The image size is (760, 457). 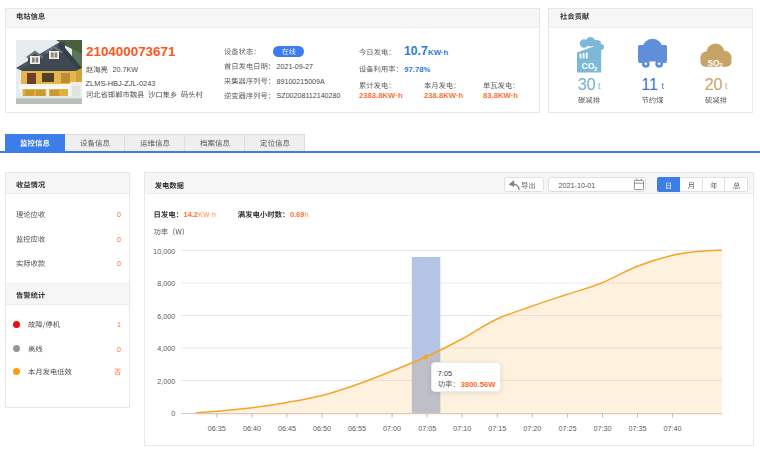 I want to click on svg-text: 07:10, so click(x=462, y=428).